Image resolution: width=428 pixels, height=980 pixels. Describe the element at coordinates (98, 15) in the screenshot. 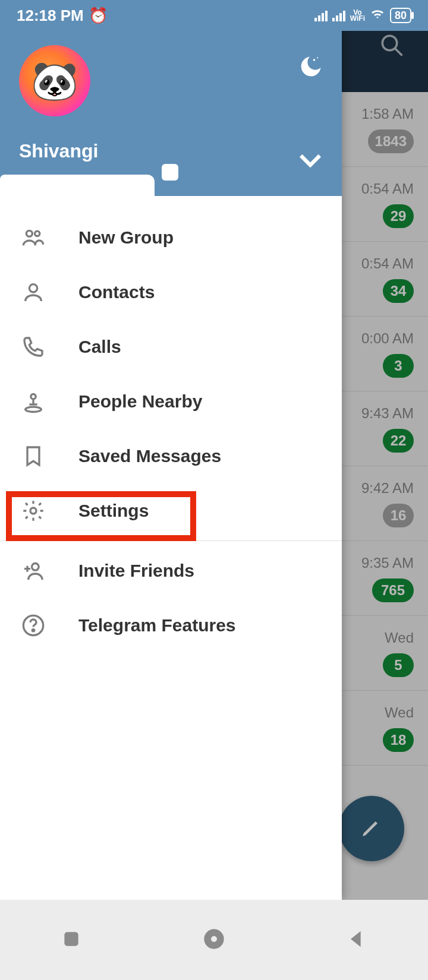

I see `alarm-icon: ⏰` at that location.